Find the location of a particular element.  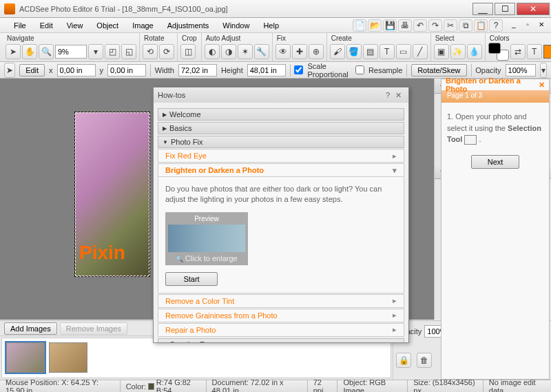

menu-file: File is located at coordinates (20, 25).